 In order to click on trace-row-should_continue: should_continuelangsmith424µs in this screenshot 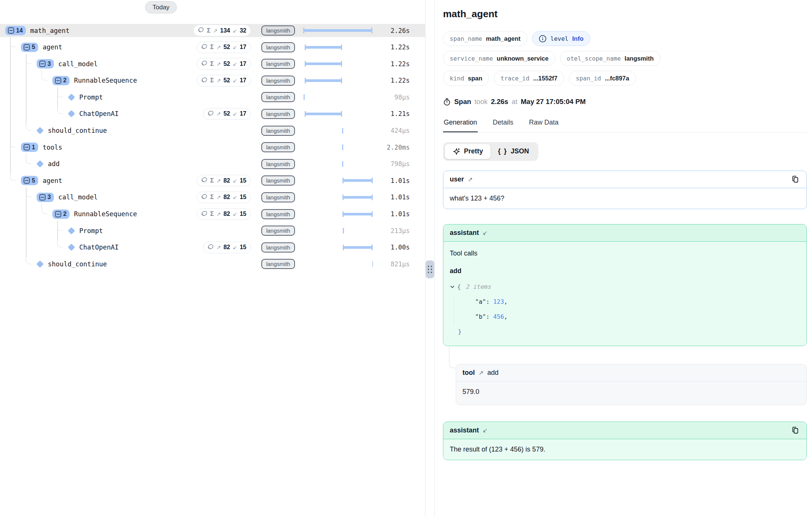, I will do `click(212, 131)`.